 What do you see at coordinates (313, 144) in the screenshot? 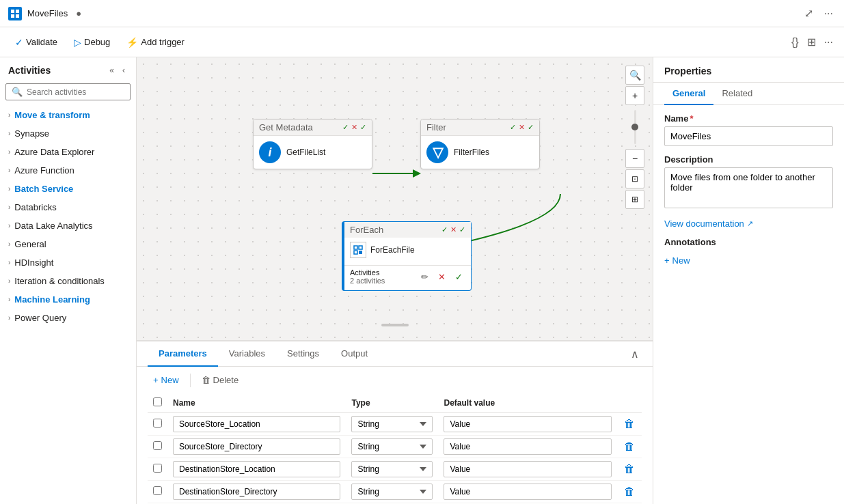
I see `get-metadata-node: Get Metadata ✓ ✕ ✓ i GetFileList` at bounding box center [313, 144].